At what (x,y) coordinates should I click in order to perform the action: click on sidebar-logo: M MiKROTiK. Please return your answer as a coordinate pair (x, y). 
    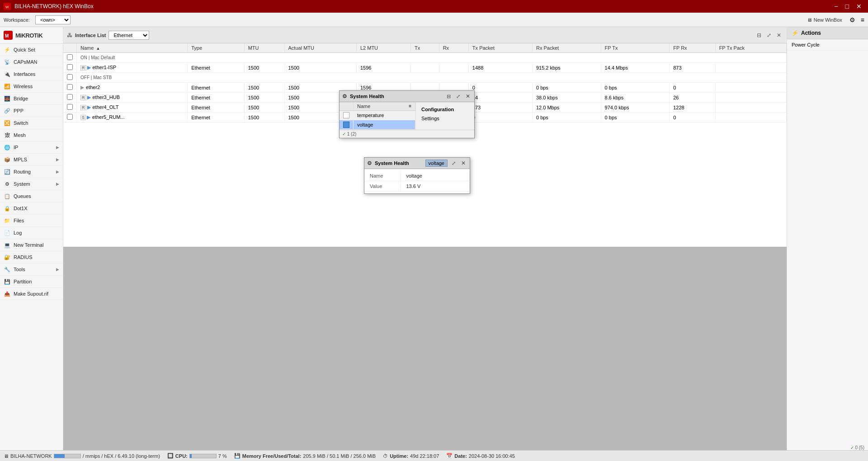
    Looking at the image, I should click on (32, 35).